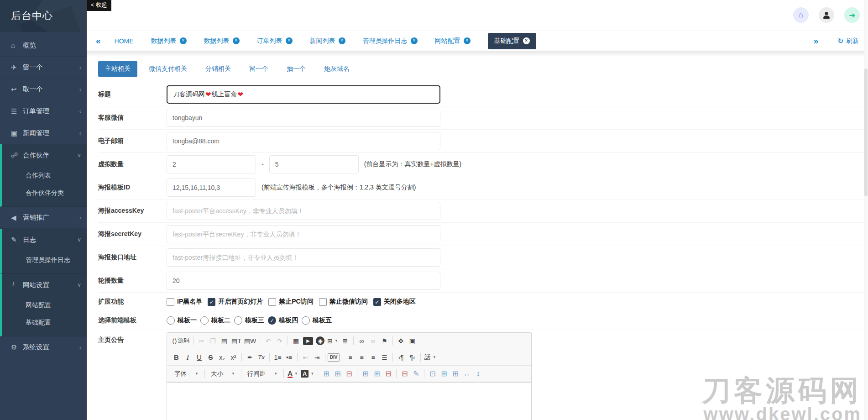 The width and height of the screenshot is (868, 420). I want to click on form-tab-主站相关: 主站相关, so click(118, 69).